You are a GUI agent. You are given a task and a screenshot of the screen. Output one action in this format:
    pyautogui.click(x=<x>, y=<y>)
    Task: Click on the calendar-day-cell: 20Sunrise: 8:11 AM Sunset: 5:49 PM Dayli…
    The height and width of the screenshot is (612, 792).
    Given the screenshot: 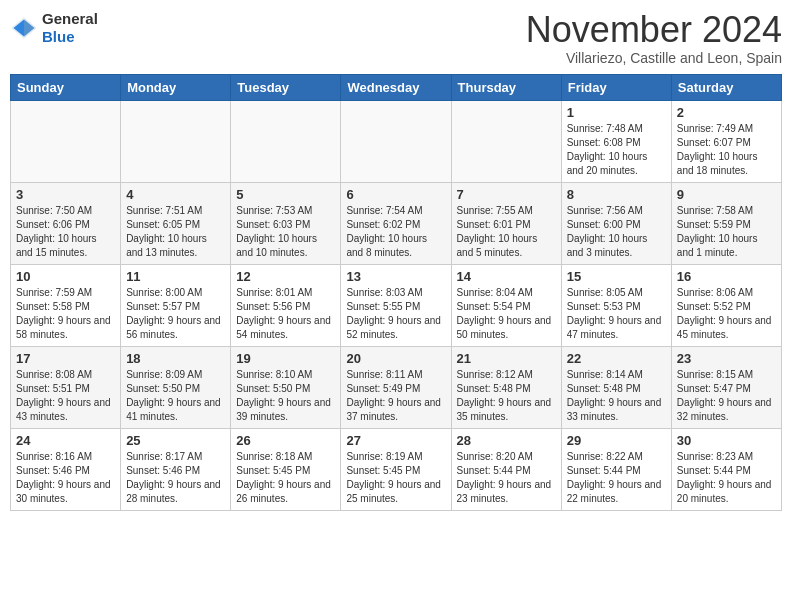 What is the action you would take?
    pyautogui.click(x=396, y=387)
    